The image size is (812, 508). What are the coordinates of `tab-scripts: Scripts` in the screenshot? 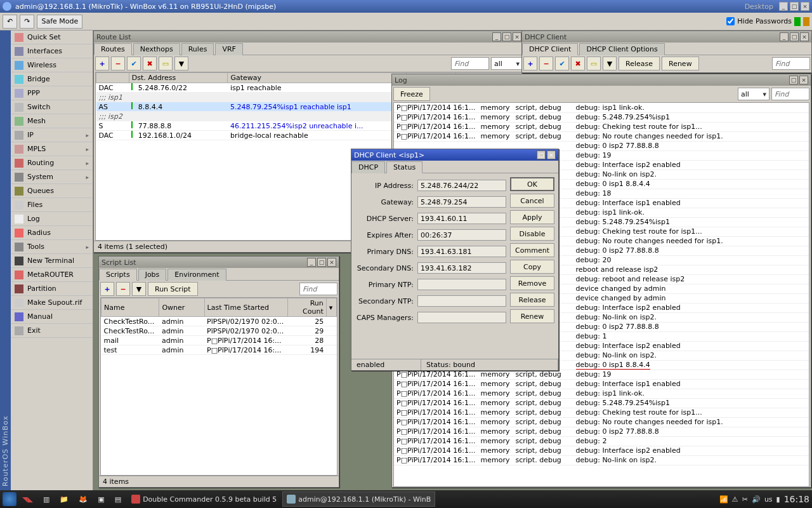 It's located at (118, 274).